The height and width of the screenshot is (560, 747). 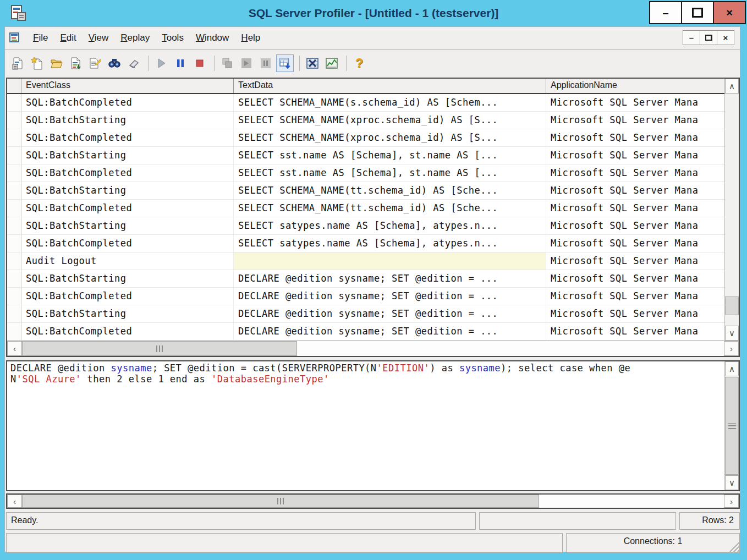 What do you see at coordinates (312, 63) in the screenshot?
I see `extract-event-data-button` at bounding box center [312, 63].